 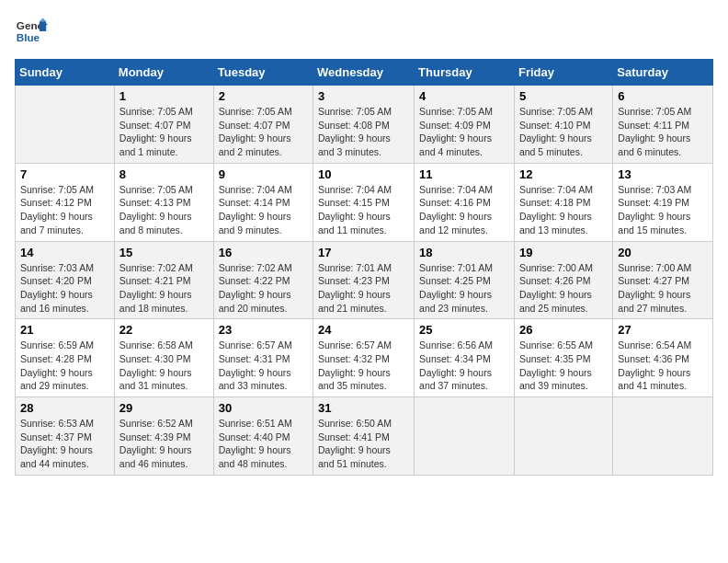 I want to click on column-header-friday: Friday, so click(x=563, y=73).